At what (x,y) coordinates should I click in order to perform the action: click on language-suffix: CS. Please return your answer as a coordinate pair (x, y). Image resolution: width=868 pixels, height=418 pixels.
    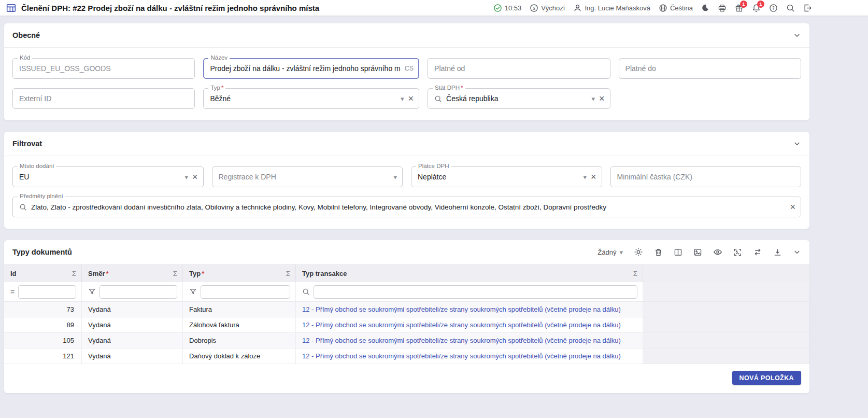
    Looking at the image, I should click on (409, 68).